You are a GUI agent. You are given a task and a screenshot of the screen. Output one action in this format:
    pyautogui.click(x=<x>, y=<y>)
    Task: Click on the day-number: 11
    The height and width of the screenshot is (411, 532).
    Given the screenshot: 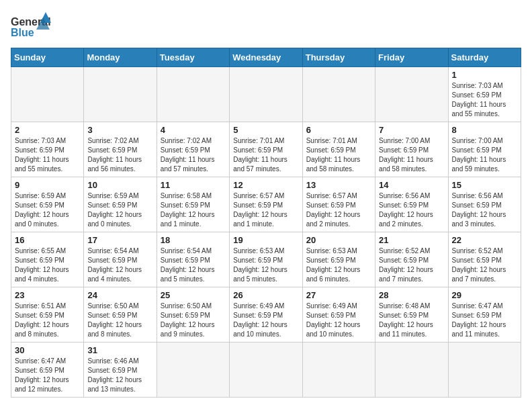 What is the action you would take?
    pyautogui.click(x=193, y=185)
    